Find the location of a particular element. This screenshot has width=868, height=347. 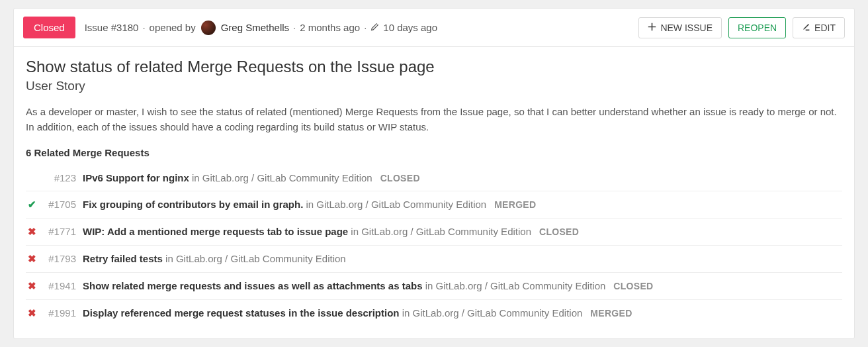

mr-content: Retry failed tests in GitLab.org / GitLa… is located at coordinates (214, 258).